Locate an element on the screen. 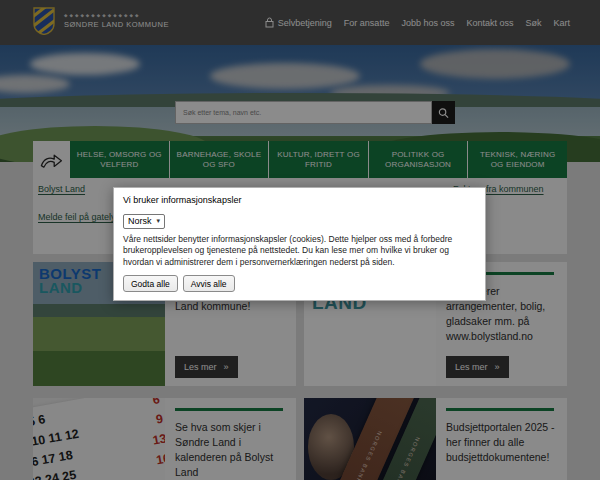  cookie-consent-dialog: Vi bruker informasjonskapsler Norsk ▾ Vå… is located at coordinates (300, 244).